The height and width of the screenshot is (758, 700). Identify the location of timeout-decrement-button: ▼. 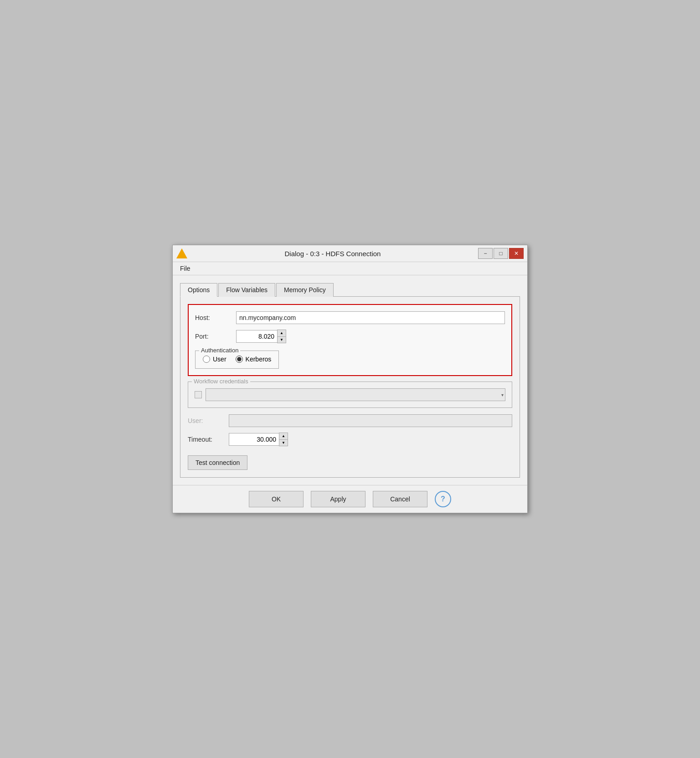
(283, 443).